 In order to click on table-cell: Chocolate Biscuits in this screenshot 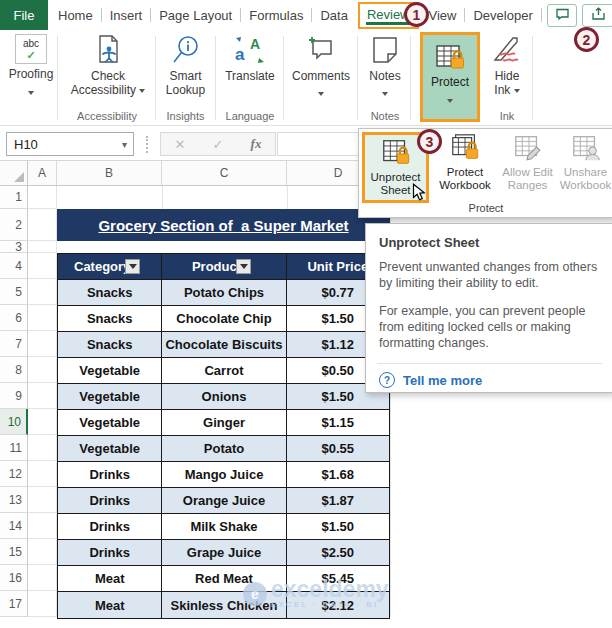, I will do `click(224, 344)`.